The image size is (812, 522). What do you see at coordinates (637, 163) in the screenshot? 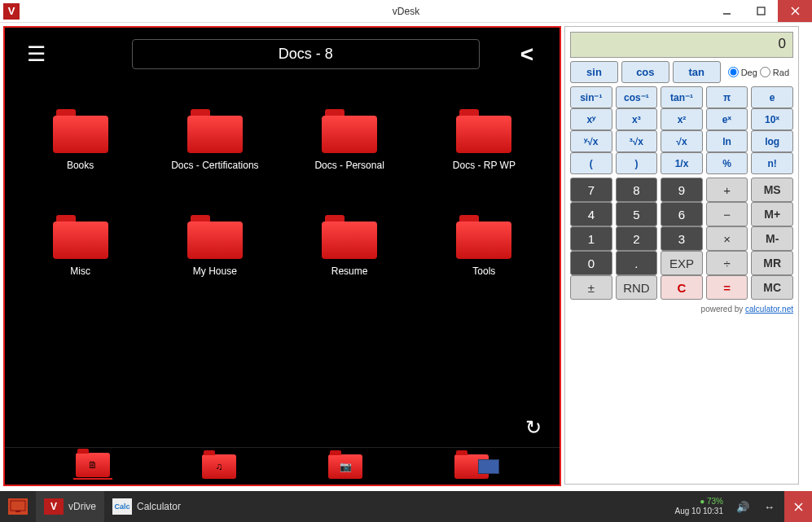
I see `calc-btn: )` at bounding box center [637, 163].